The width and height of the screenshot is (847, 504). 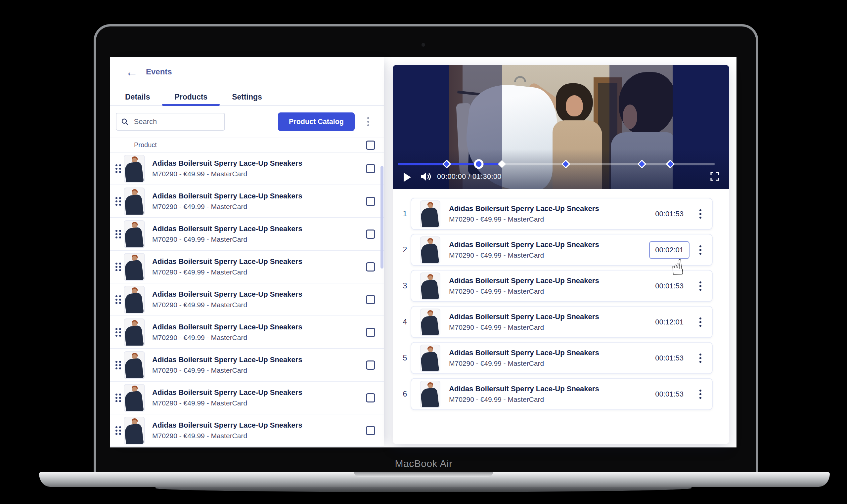 I want to click on tab-label: Products, so click(x=191, y=97).